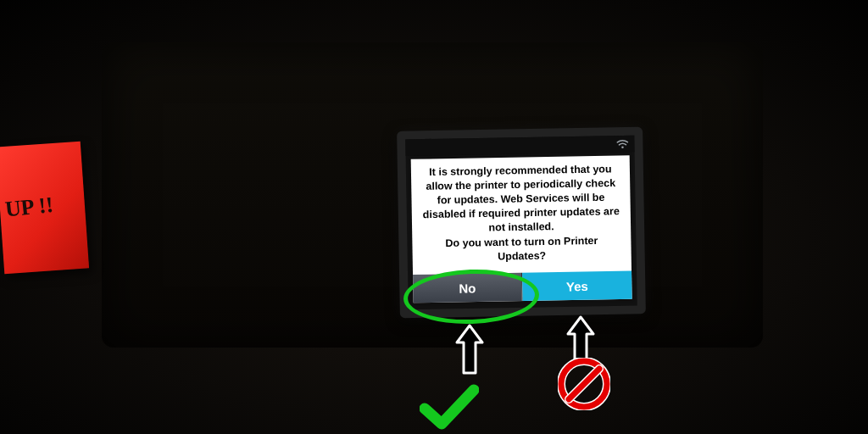 The width and height of the screenshot is (868, 434). What do you see at coordinates (521, 215) in the screenshot?
I see `dialog-text: It is strongly recommended that you allo…` at bounding box center [521, 215].